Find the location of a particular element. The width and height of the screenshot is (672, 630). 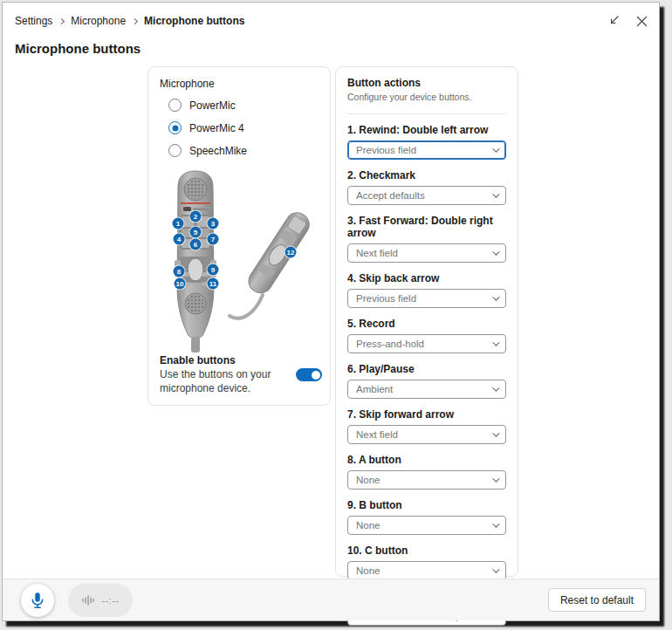

breadcrumb-microphone-buttons: Microphone buttons is located at coordinates (194, 21).